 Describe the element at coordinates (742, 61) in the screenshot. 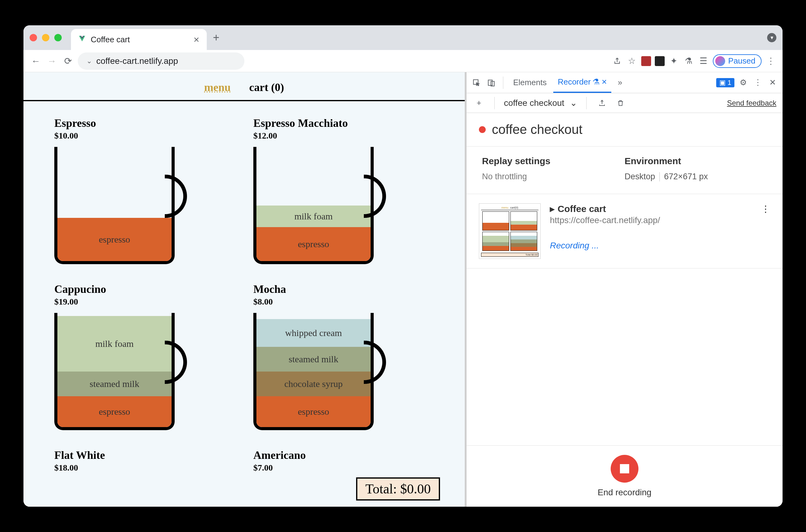

I see `paused-label: Paused` at that location.